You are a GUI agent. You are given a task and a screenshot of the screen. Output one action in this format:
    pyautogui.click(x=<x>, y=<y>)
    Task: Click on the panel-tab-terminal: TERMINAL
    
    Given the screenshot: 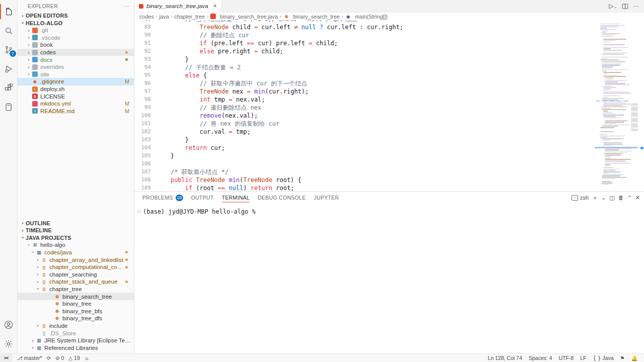 What is the action you would take?
    pyautogui.click(x=236, y=198)
    